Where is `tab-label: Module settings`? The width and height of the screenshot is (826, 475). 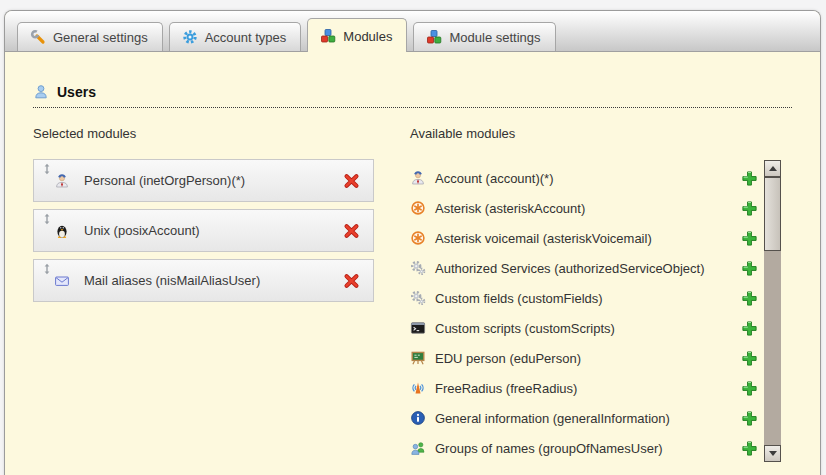 tab-label: Module settings is located at coordinates (494, 38).